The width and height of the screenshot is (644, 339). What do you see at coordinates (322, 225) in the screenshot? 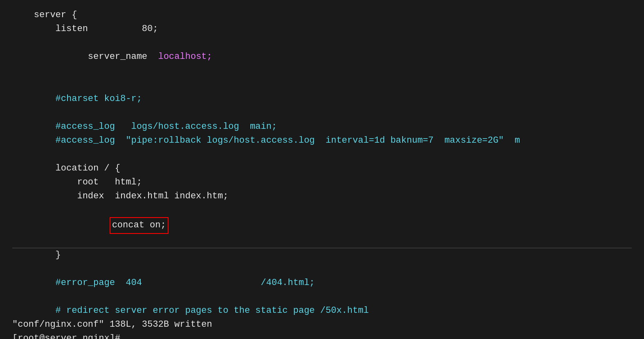
I see `code-line-concat: concat on;` at bounding box center [322, 225].